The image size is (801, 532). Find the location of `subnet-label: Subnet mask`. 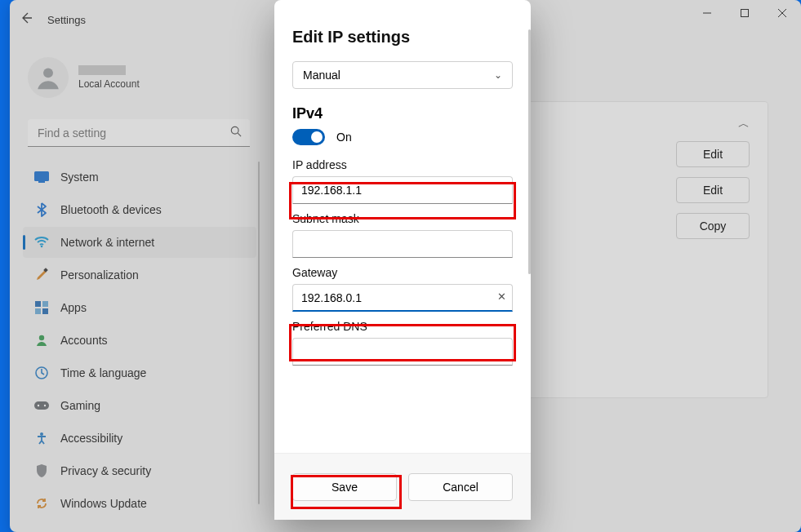

subnet-label: Subnet mask is located at coordinates (403, 219).